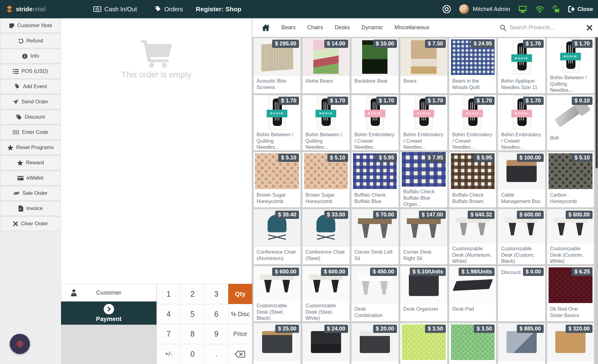  What do you see at coordinates (589, 28) in the screenshot?
I see `clear-search-icon` at bounding box center [589, 28].